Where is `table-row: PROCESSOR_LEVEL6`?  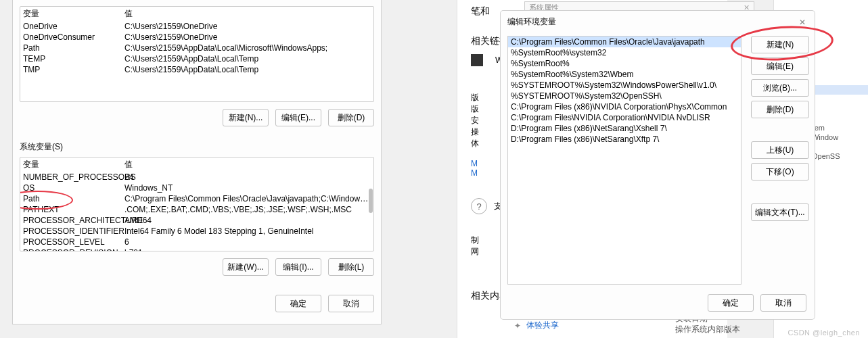
table-row: PROCESSOR_LEVEL6 is located at coordinates (197, 242).